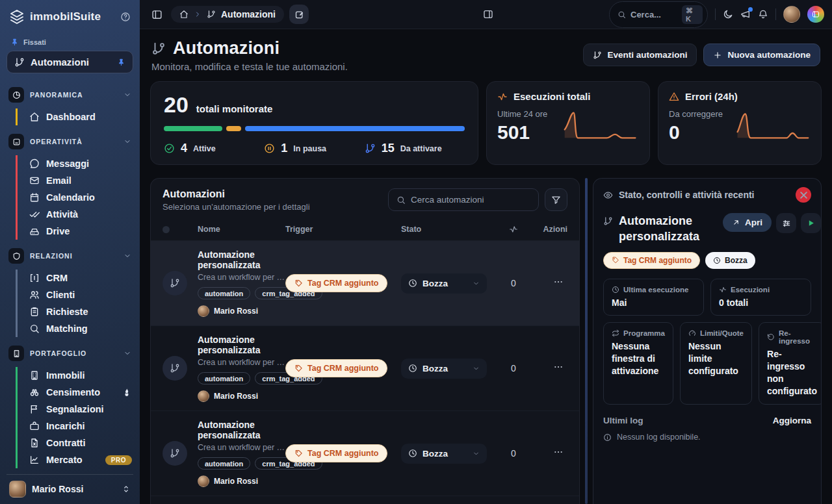 The width and height of the screenshot is (832, 504). Describe the element at coordinates (816, 14) in the screenshot. I see `apps-button` at that location.